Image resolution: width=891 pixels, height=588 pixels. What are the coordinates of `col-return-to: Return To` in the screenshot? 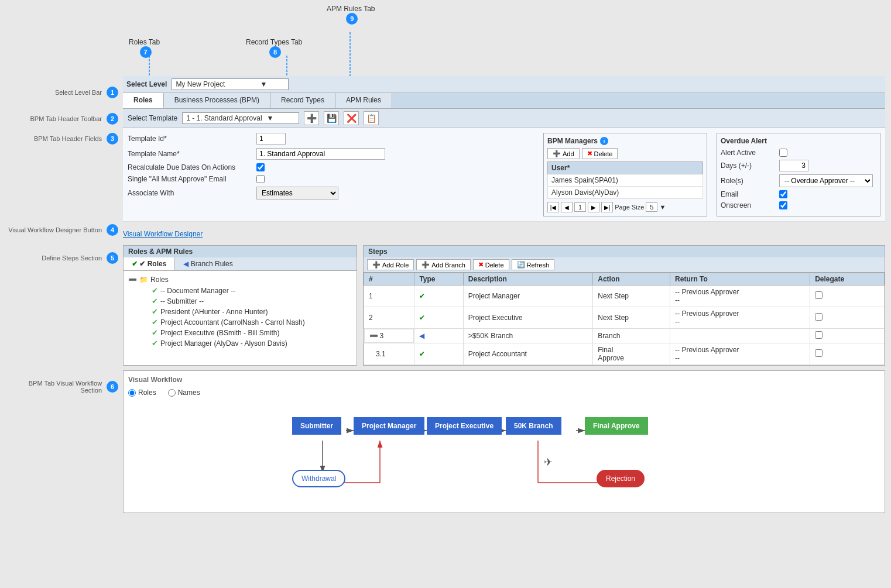 It's located at (740, 280).